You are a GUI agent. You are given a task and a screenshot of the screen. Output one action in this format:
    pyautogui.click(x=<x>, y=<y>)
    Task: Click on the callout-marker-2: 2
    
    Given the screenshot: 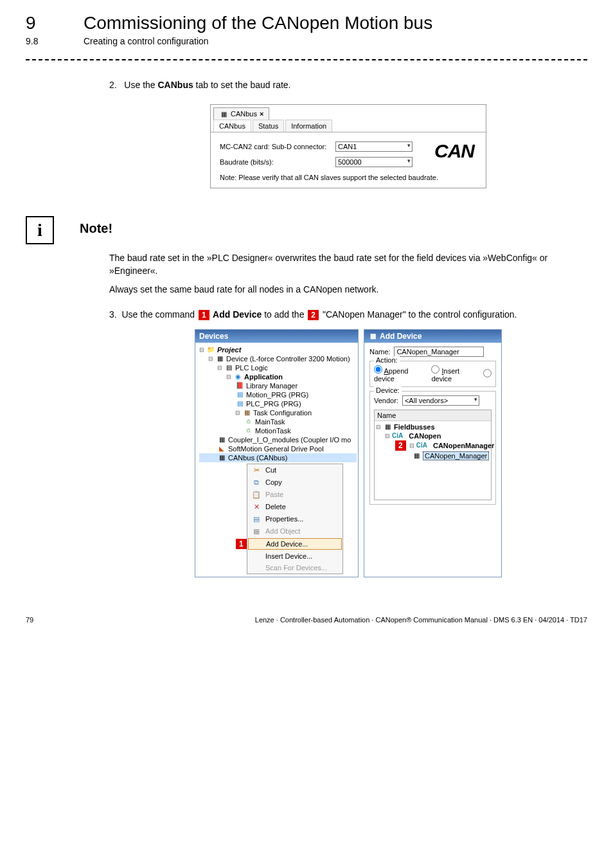 What is the action you would take?
    pyautogui.click(x=401, y=446)
    